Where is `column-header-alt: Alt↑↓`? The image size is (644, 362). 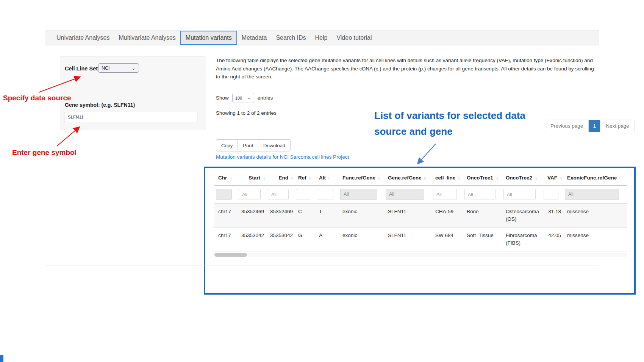 column-header-alt: Alt↑↓ is located at coordinates (327, 178).